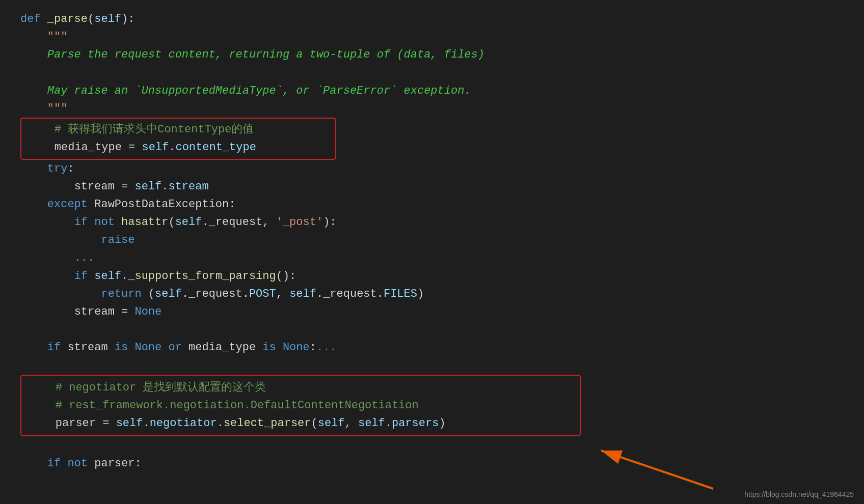  Describe the element at coordinates (142, 148) in the screenshot. I see `line-media-type: media_type = self.content_type` at that location.